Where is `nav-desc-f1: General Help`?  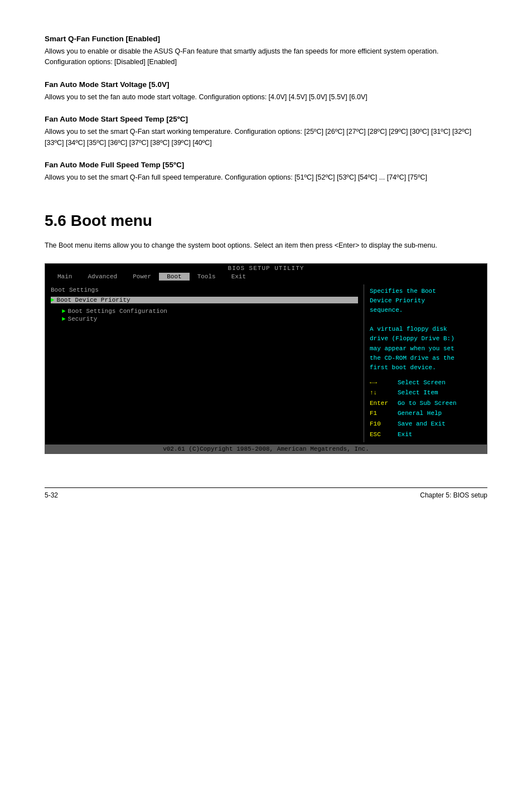
nav-desc-f1: General Help is located at coordinates (419, 414).